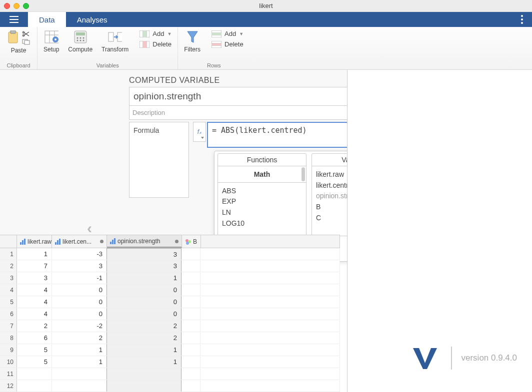 This screenshot has height=392, width=532. Describe the element at coordinates (80, 278) in the screenshot. I see `cell: -1` at that location.